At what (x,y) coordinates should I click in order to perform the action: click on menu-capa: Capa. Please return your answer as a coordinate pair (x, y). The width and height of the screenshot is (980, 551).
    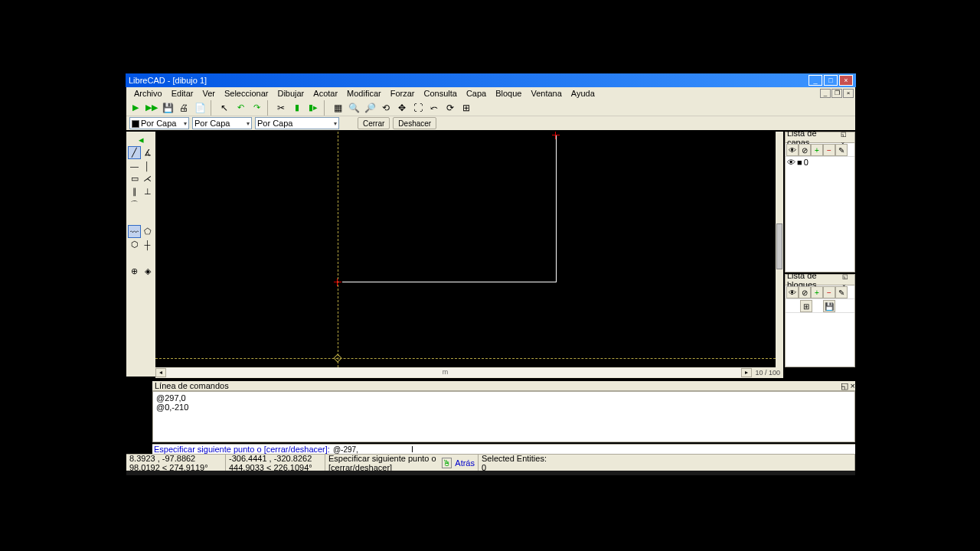
    Looking at the image, I should click on (476, 93).